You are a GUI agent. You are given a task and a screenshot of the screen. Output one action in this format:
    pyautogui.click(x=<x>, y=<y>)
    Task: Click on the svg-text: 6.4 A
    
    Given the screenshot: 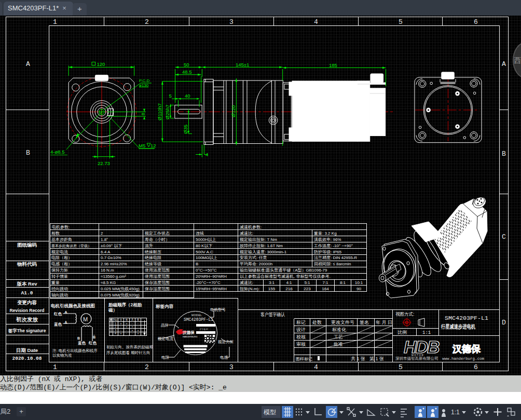 What is the action you would take?
    pyautogui.click(x=106, y=252)
    